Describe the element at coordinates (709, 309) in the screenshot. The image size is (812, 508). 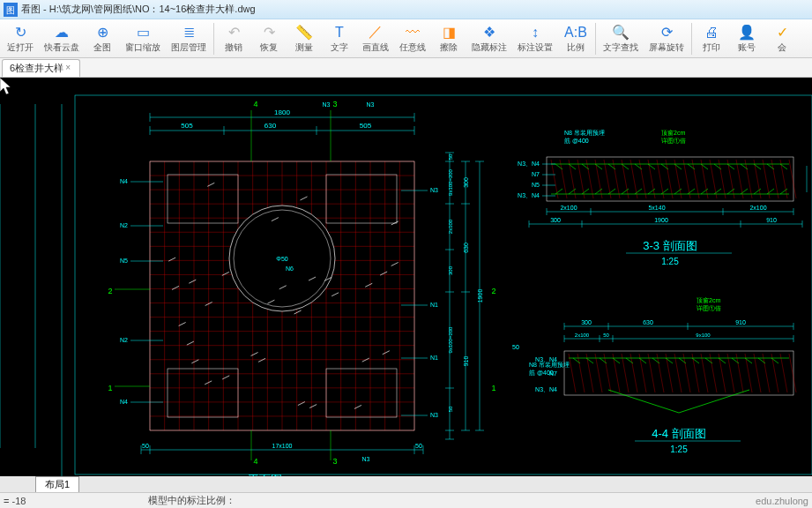
I see `svg-text: 详图①借` at that location.